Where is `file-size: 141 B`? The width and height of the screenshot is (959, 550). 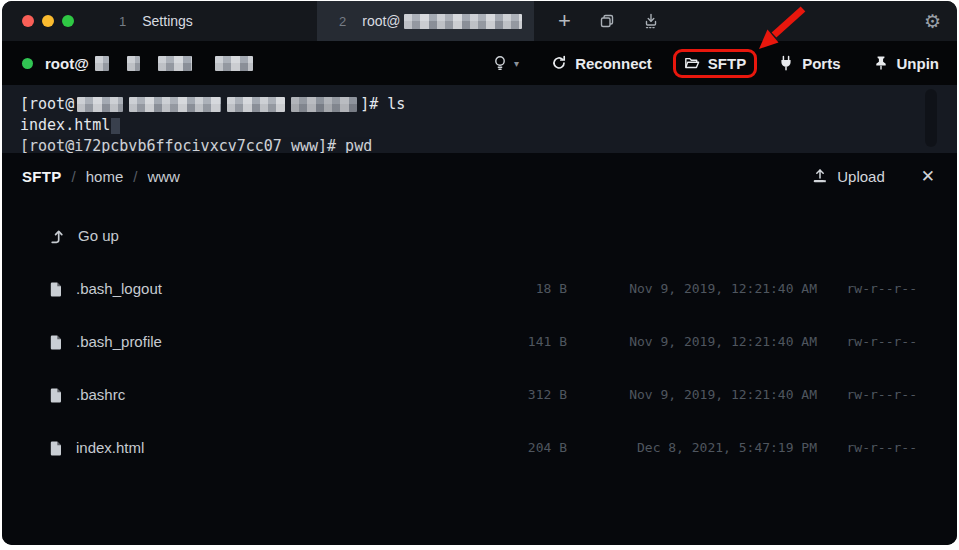 file-size: 141 B is located at coordinates (530, 342).